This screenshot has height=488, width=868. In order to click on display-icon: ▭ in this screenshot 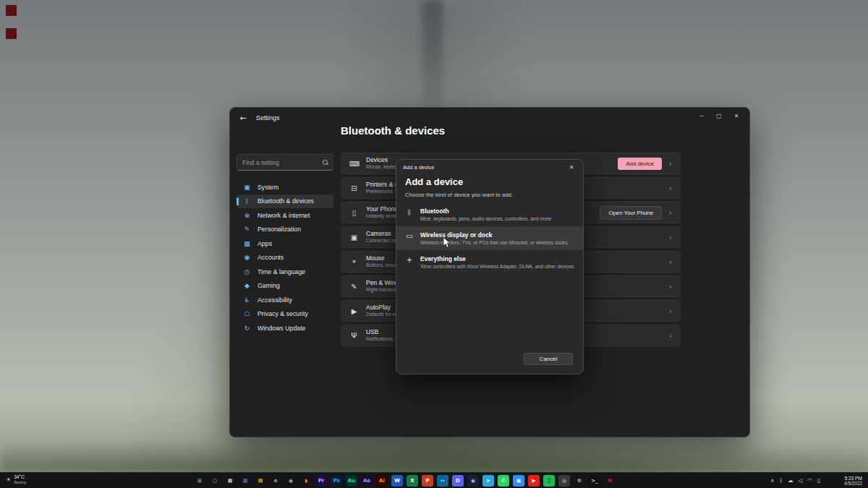, I will do `click(409, 236)`.